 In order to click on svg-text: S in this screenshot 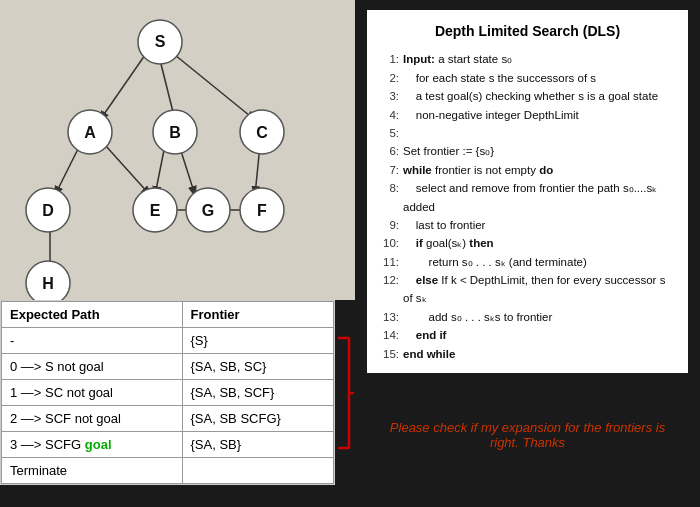, I will do `click(160, 42)`.